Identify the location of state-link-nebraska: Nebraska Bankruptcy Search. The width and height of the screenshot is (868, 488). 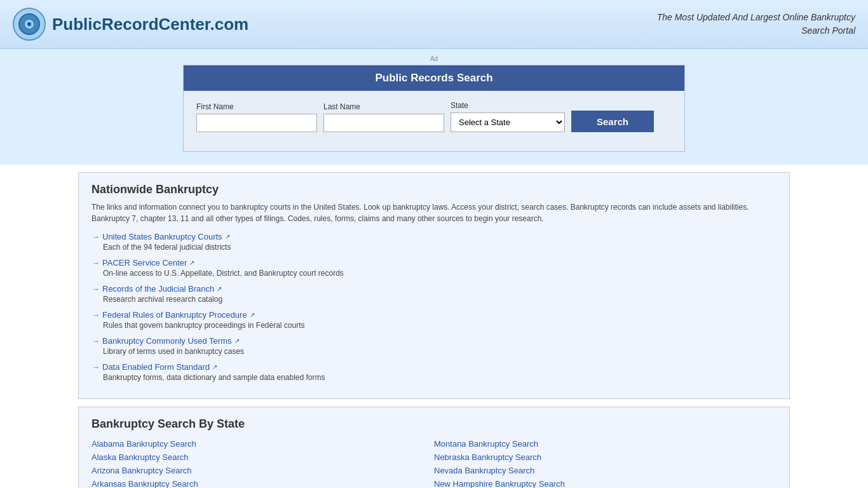
(605, 458).